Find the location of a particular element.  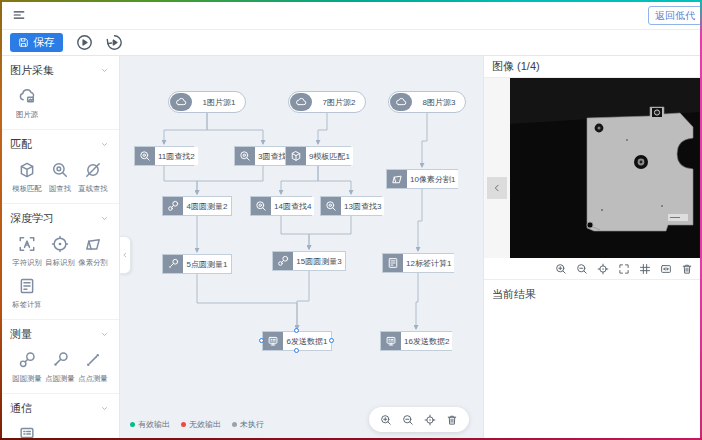

section-title: 测量 is located at coordinates (21, 334).